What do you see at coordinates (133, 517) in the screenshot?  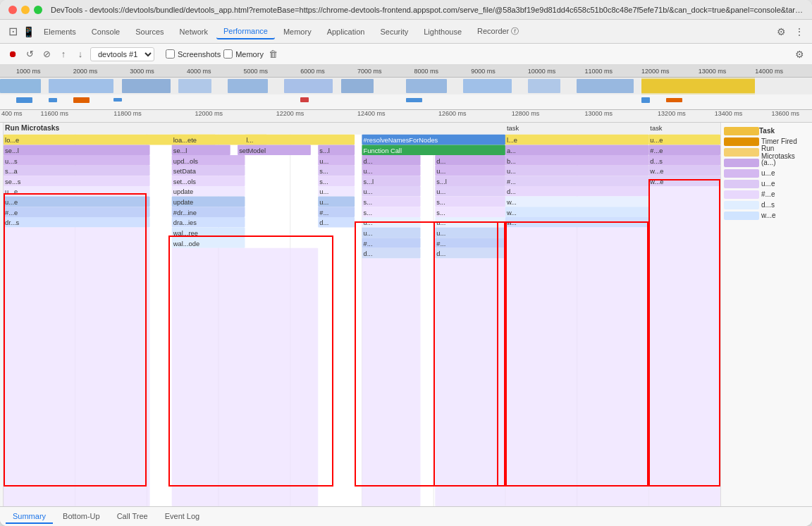 I see `tab-call-tree: Call Tree` at bounding box center [133, 517].